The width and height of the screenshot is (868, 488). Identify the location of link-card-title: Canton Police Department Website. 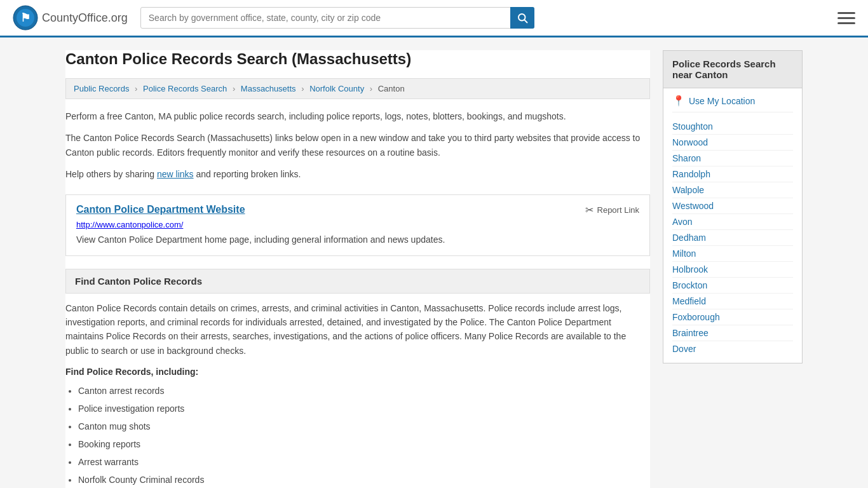
(161, 210).